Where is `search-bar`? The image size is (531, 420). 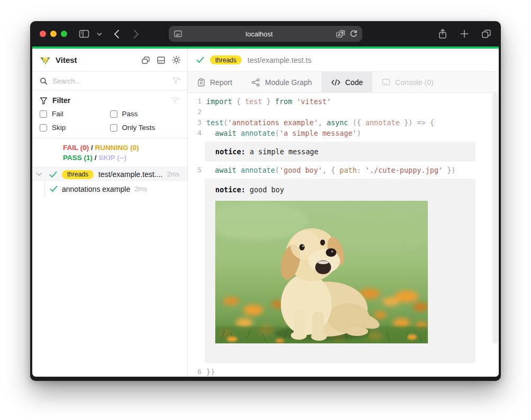 search-bar is located at coordinates (110, 81).